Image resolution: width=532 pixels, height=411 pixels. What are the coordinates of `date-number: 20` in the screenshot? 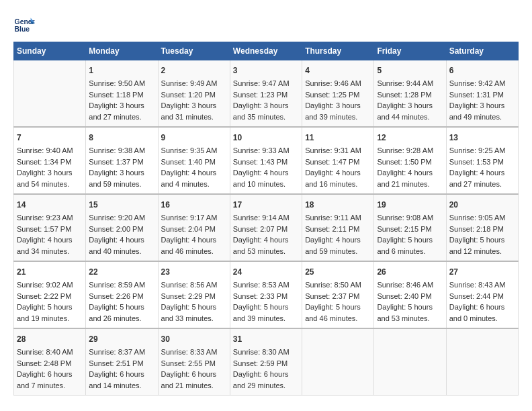 It's located at (482, 205).